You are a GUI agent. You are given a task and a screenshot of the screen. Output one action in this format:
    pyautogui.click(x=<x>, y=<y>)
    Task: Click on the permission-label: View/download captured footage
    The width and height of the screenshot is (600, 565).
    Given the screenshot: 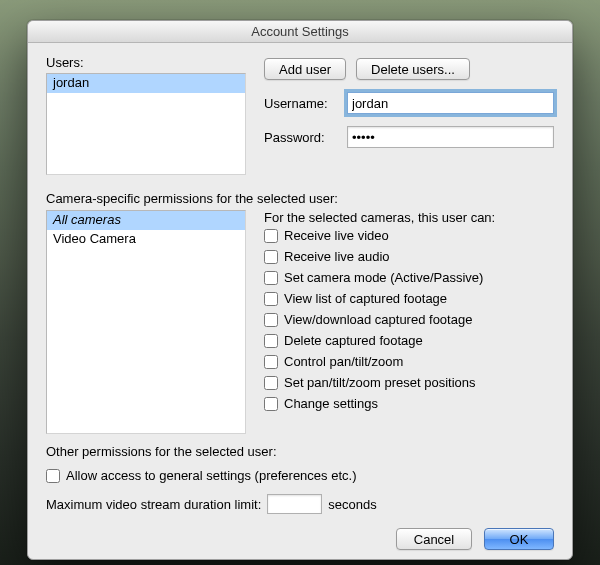 What is the action you would take?
    pyautogui.click(x=378, y=320)
    